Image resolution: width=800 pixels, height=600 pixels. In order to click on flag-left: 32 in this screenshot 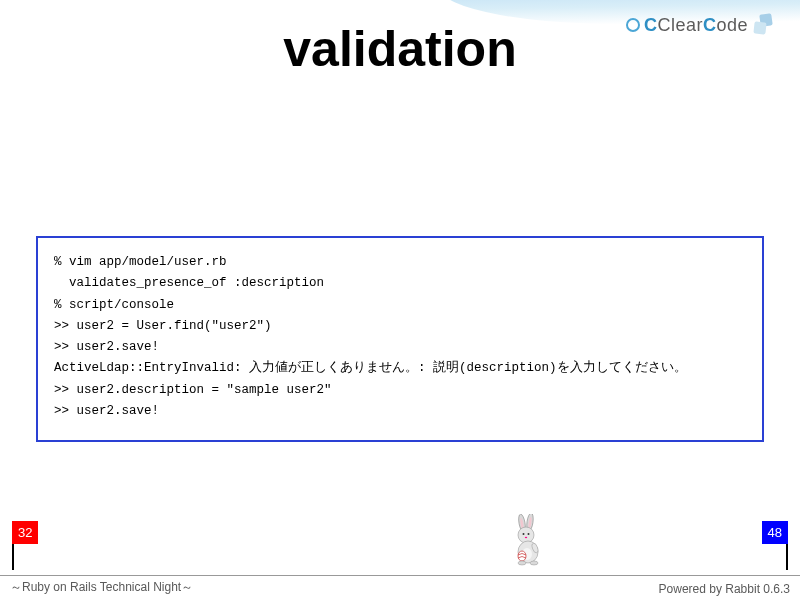, I will do `click(25, 546)`.